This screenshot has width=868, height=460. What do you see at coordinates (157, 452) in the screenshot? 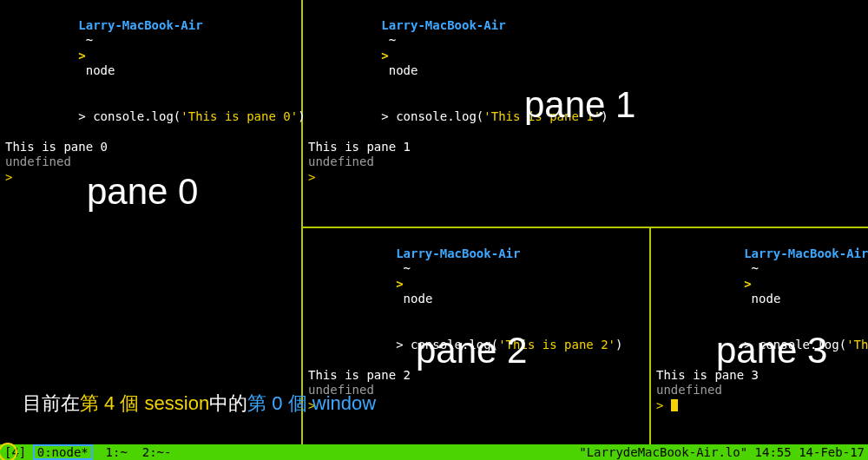
I see `window-tab-2: 2:~-` at bounding box center [157, 452].